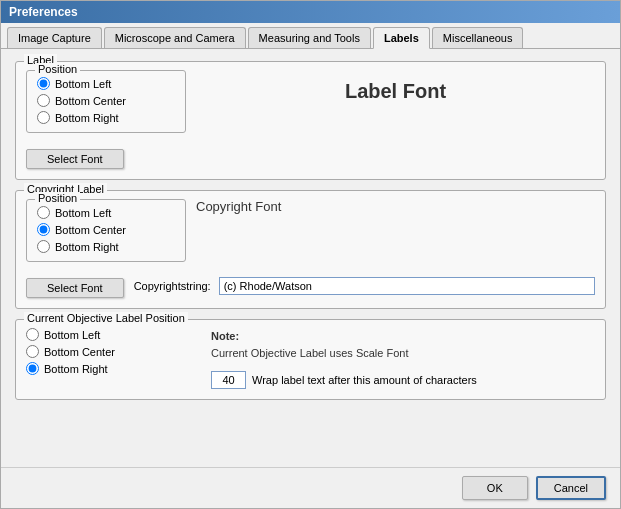 This screenshot has width=621, height=509. What do you see at coordinates (106, 230) in the screenshot?
I see `copyright-position-group: Position Bottom Left Bottom Center Bo` at bounding box center [106, 230].